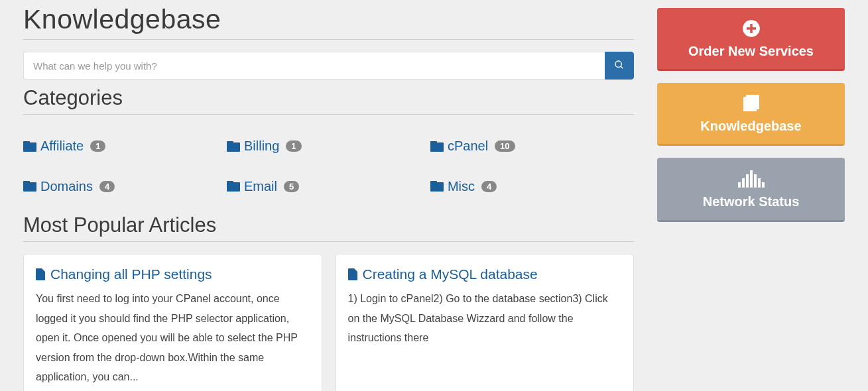 The width and height of the screenshot is (868, 391). What do you see at coordinates (751, 190) in the screenshot?
I see `network-status-button: Network Status` at bounding box center [751, 190].